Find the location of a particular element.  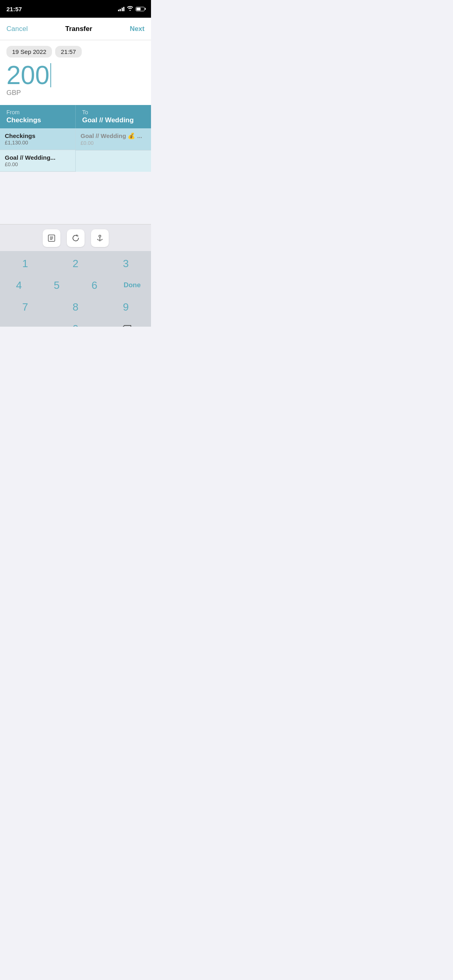

list-icon-button is located at coordinates (52, 238).